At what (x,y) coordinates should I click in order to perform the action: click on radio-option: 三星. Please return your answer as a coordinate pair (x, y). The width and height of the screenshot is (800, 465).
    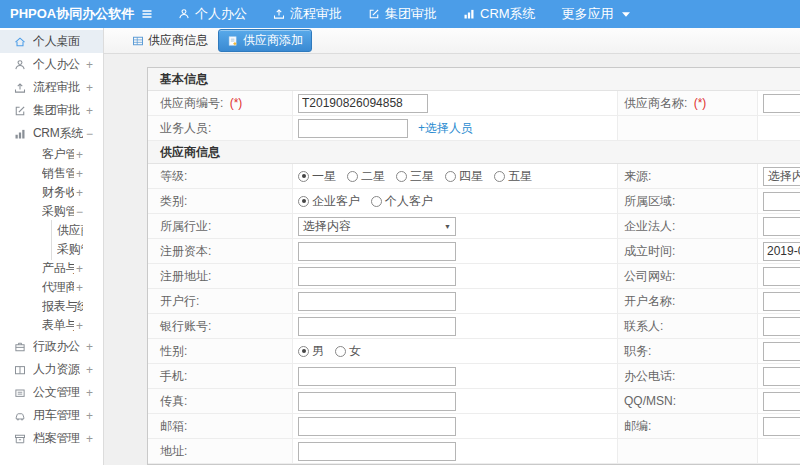
    Looking at the image, I should click on (415, 176).